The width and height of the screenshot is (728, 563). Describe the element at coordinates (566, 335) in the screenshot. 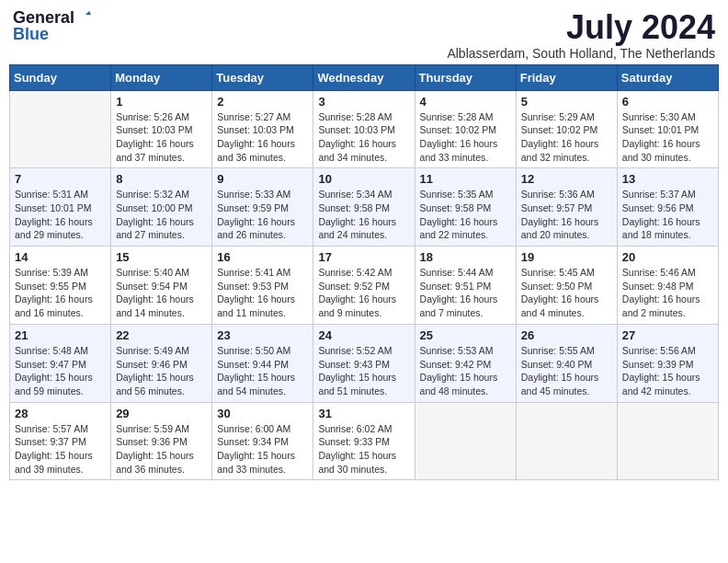

I see `day-number: 26` at that location.